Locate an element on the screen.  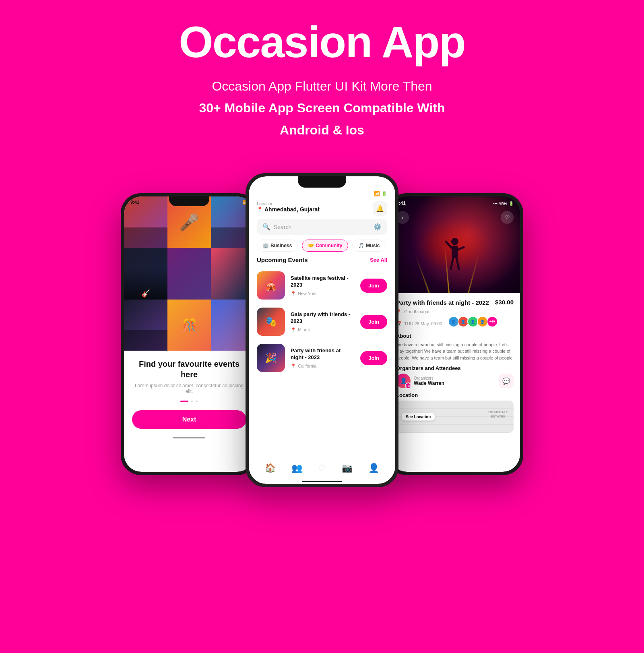
tab-business-label: Business is located at coordinates (281, 246).